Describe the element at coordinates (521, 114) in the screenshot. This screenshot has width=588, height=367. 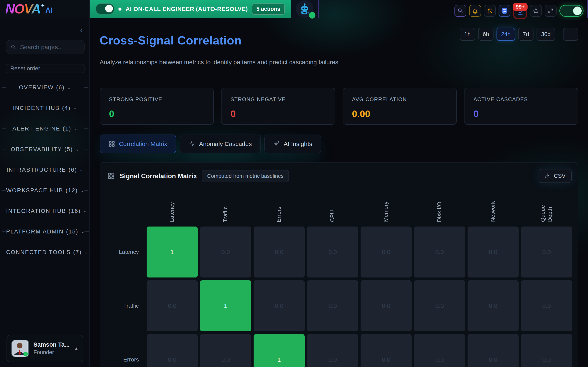
I see `stat-value: 0` at that location.